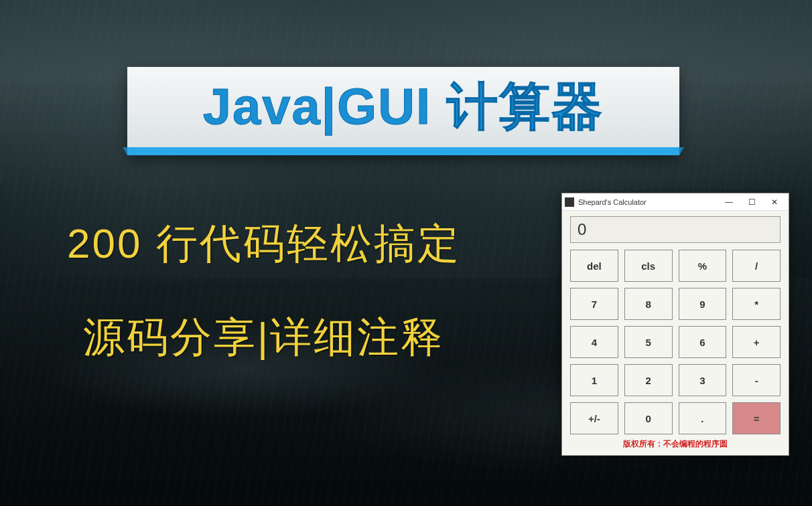 Image resolution: width=812 pixels, height=506 pixels. Describe the element at coordinates (675, 443) in the screenshot. I see `calculator-footer: 版权所有：不会编程的程序圆` at that location.